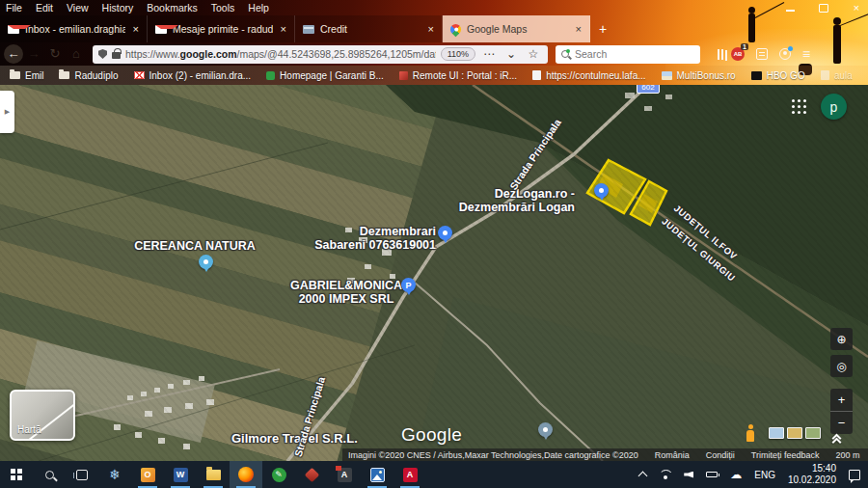 This screenshot has width=868, height=488. I want to click on date: 10.02.2020, so click(812, 480).